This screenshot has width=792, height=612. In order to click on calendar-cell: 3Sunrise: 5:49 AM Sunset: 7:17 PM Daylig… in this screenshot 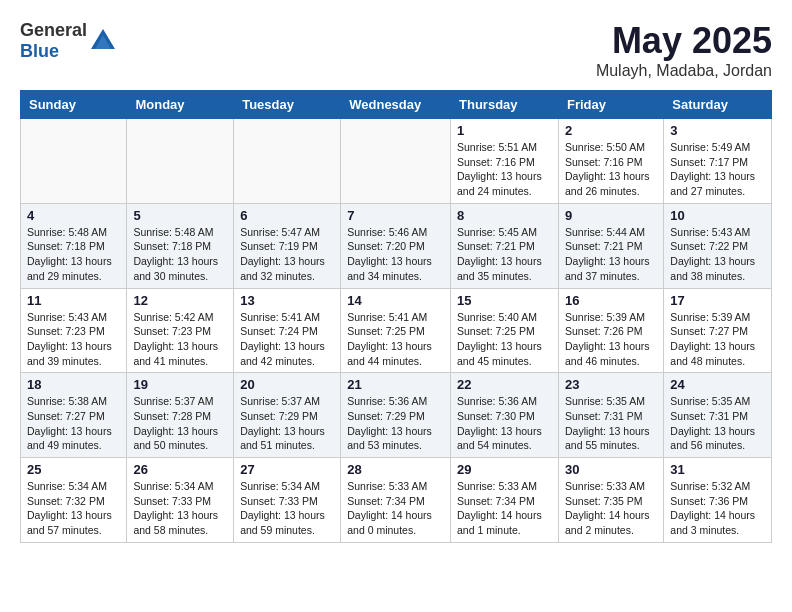, I will do `click(718, 162)`.